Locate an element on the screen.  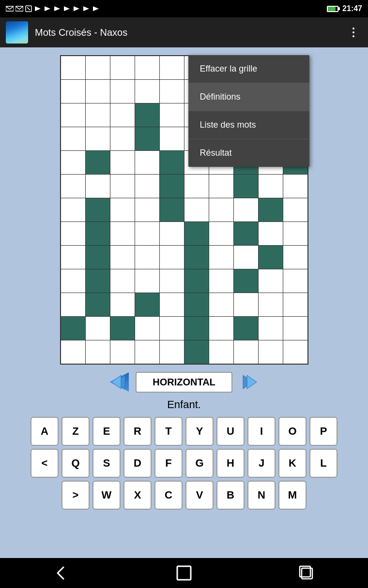
direction-label: HORIZONTAL is located at coordinates (184, 382).